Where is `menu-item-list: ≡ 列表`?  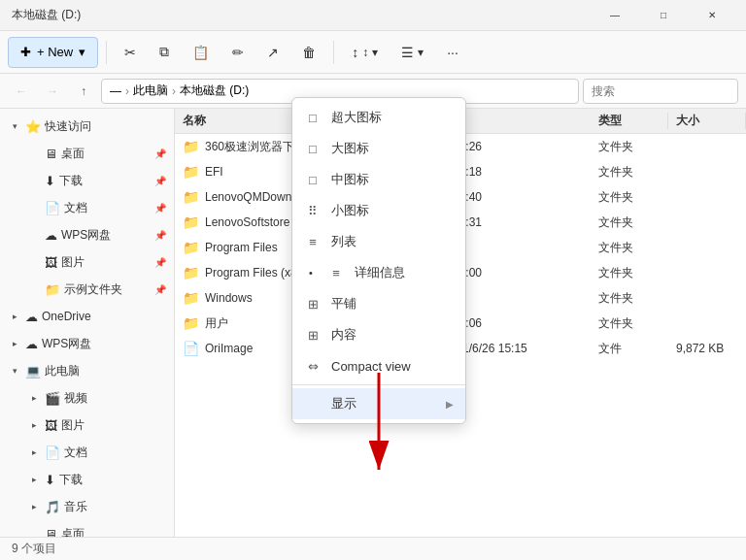 menu-item-list: ≡ 列表 is located at coordinates (379, 242).